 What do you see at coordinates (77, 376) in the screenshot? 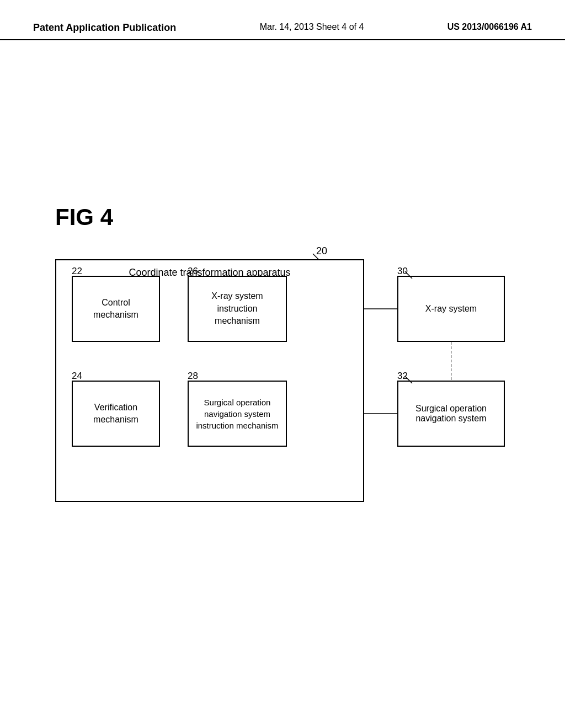
I see `ref-24-label: 24` at bounding box center [77, 376].